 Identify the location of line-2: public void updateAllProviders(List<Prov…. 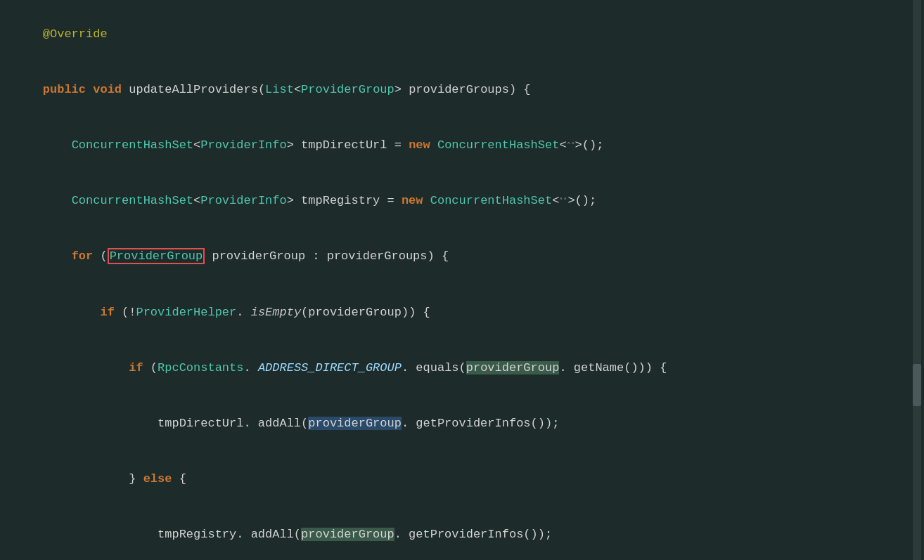
(462, 90).